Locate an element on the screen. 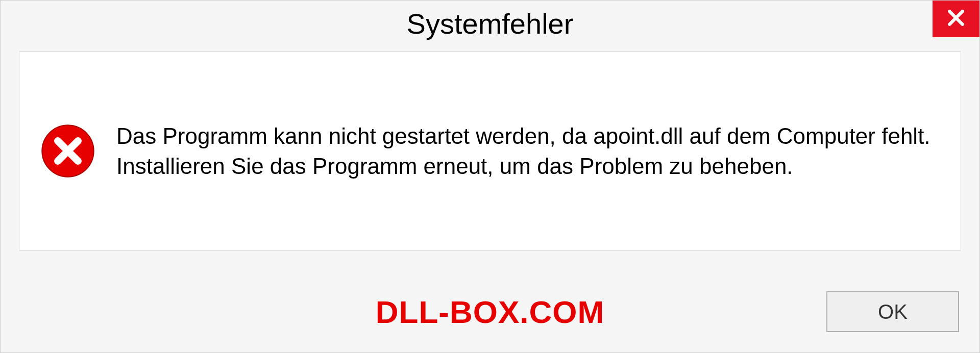 The width and height of the screenshot is (980, 353). error-icon is located at coordinates (68, 151).